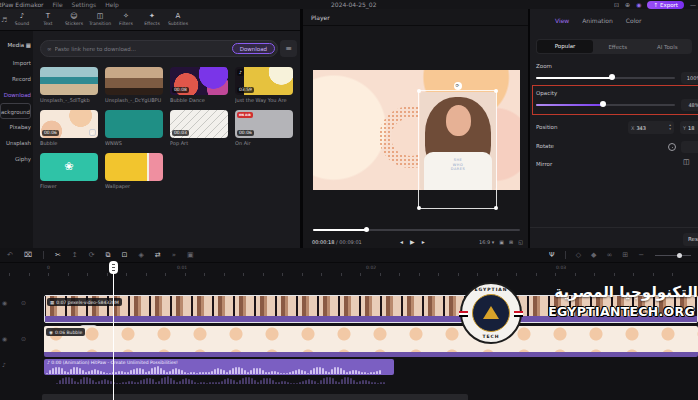 The height and width of the screenshot is (400, 698). What do you see at coordinates (690, 105) in the screenshot?
I see `opacity-value: 48%` at bounding box center [690, 105].